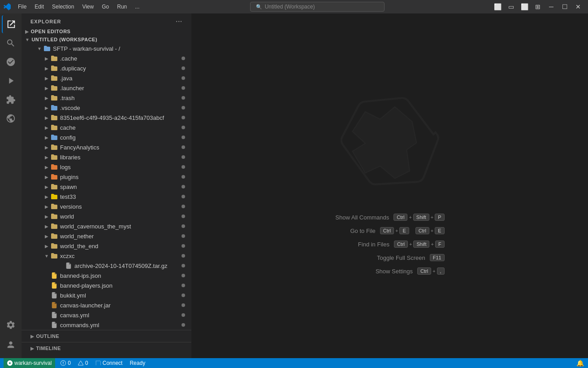 Image resolution: width=588 pixels, height=368 pixels. Describe the element at coordinates (39, 48) in the screenshot. I see `sftp-root-chevron-icon: ▼` at that location.